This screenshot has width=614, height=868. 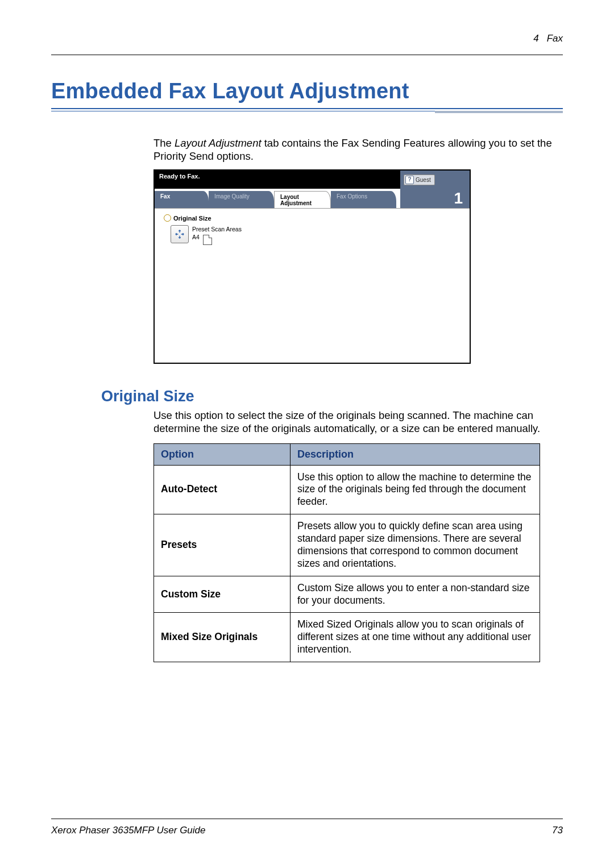 I want to click on opt-mixed-size: Mixed Size Originals, so click(x=222, y=638).